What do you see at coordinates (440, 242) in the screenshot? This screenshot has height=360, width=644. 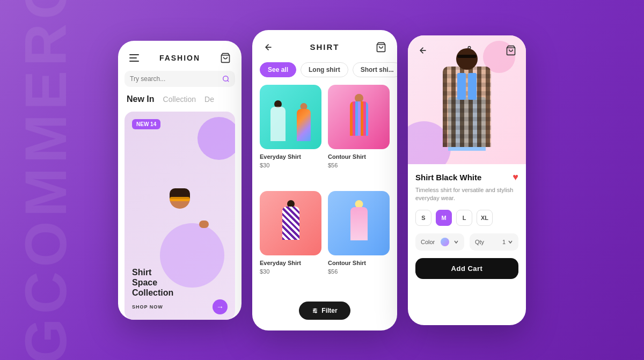 I see `color-selector: Color` at bounding box center [440, 242].